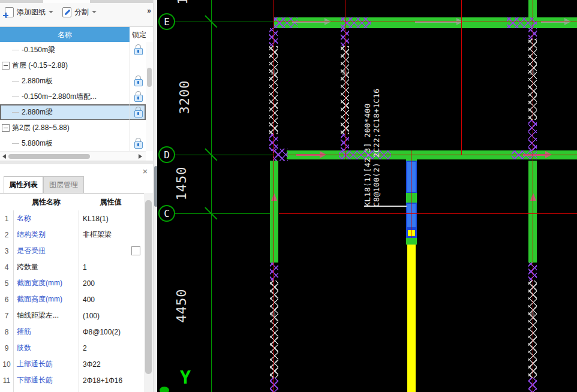 The width and height of the screenshot is (577, 392). I want to click on split-label: 分割, so click(82, 12).